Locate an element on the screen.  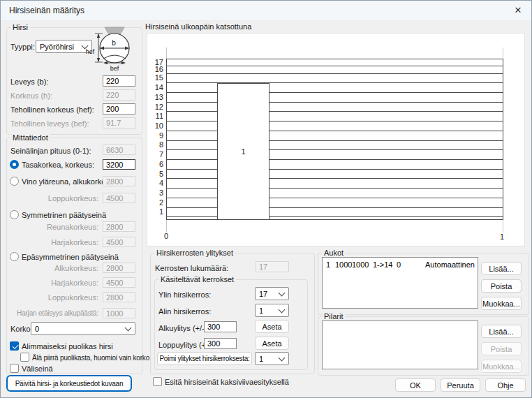
kerrosten-lukumaara-input: 17 is located at coordinates (272, 267).